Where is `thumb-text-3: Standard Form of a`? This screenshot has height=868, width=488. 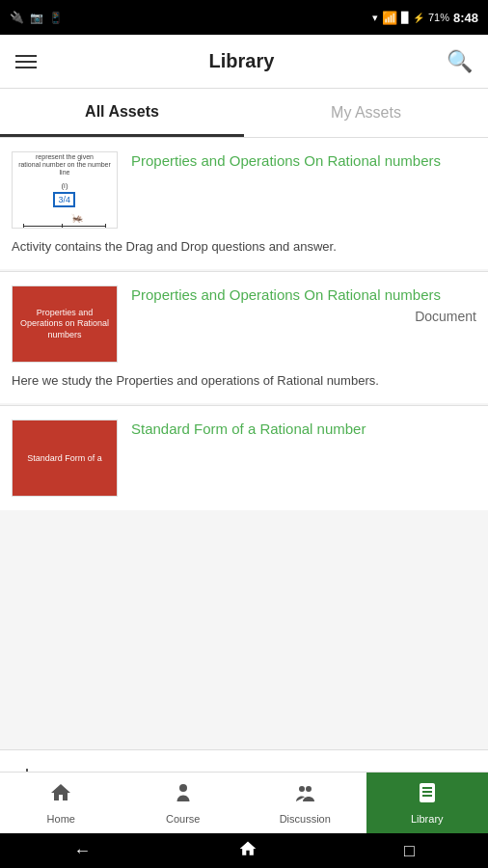
thumb-text-3: Standard Form of a is located at coordinates (65, 459).